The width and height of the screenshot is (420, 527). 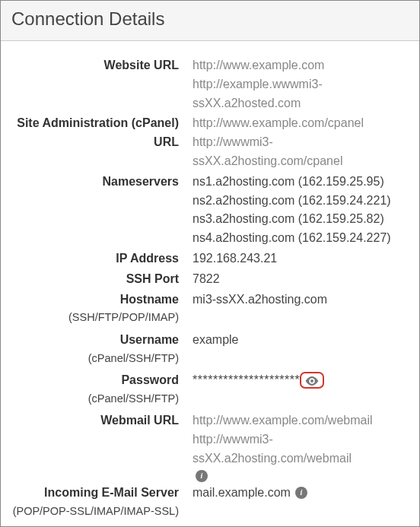 What do you see at coordinates (95, 317) in the screenshot?
I see `label-hostname-sub: (SSH/FTP/POP/IMAP)` at bounding box center [95, 317].